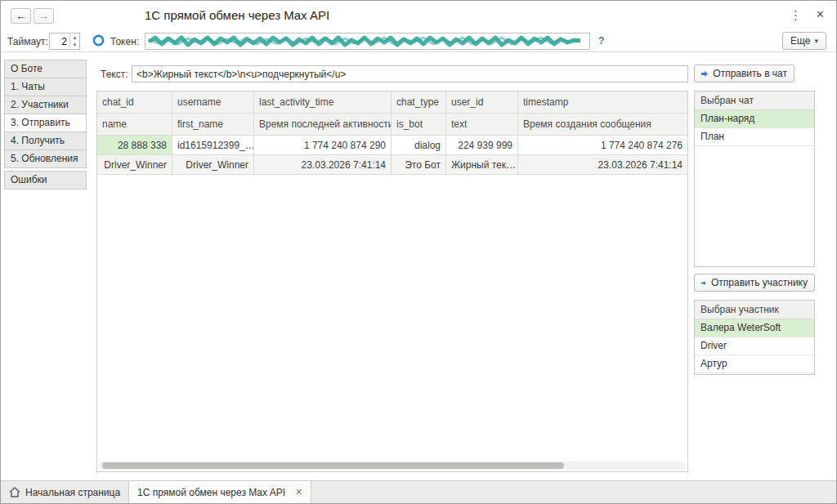 Image resolution: width=837 pixels, height=504 pixels. What do you see at coordinates (366, 41) in the screenshot?
I see `token-redacted-scribble` at bounding box center [366, 41].